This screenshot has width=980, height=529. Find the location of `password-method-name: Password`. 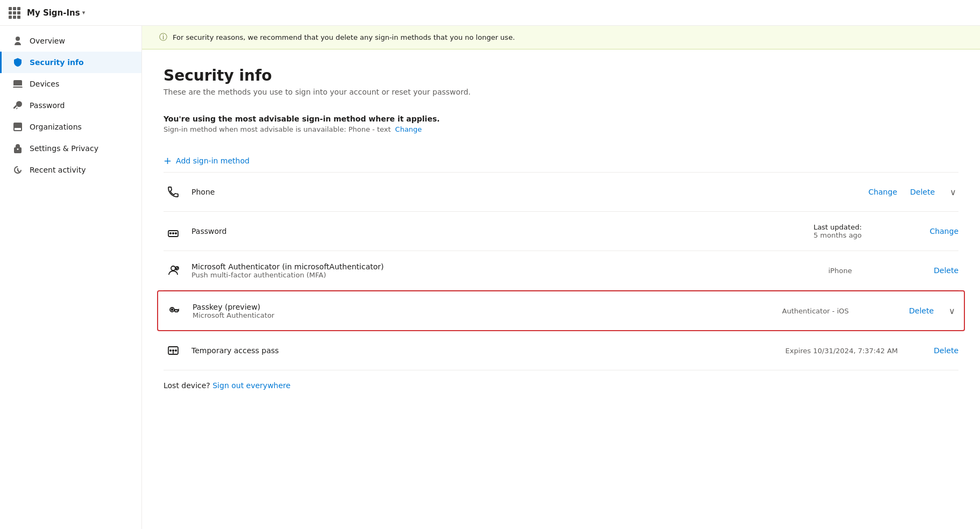

password-method-name: Password is located at coordinates (209, 231).